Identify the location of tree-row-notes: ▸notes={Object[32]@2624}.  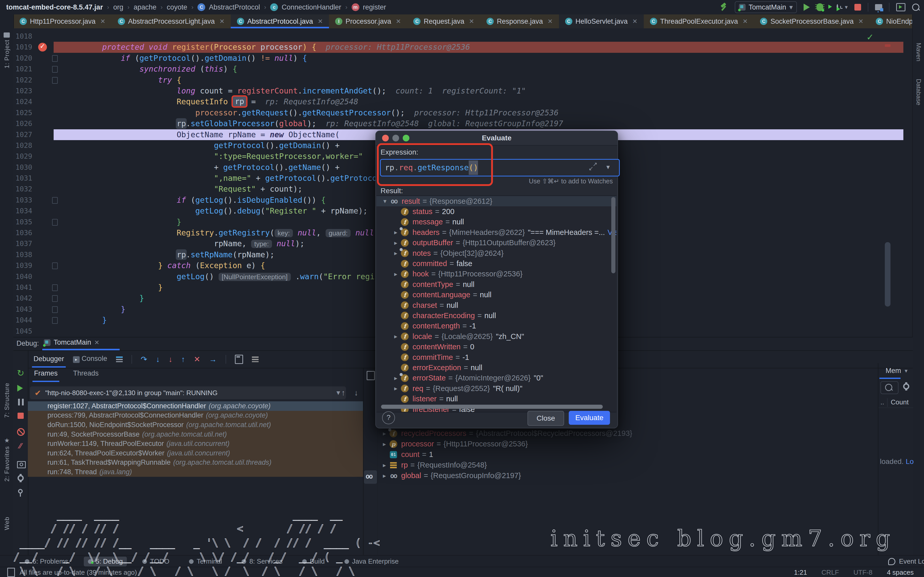
(496, 253).